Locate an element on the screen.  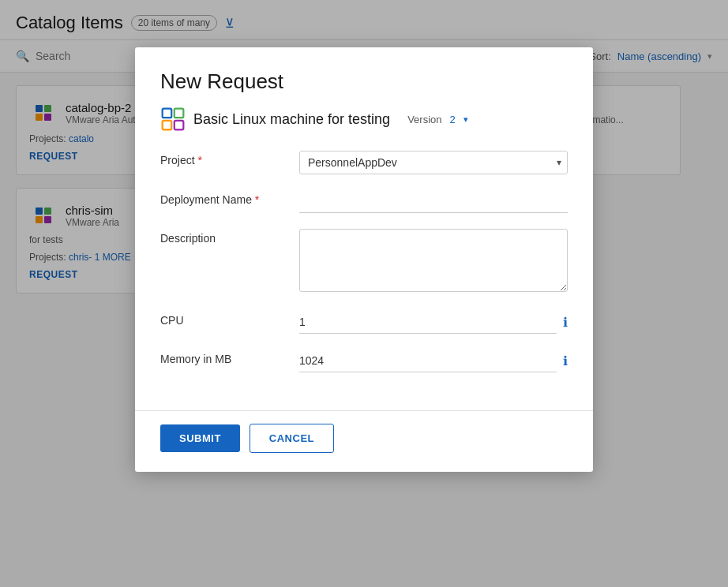
cpu-info-icon: ℹ is located at coordinates (565, 322).